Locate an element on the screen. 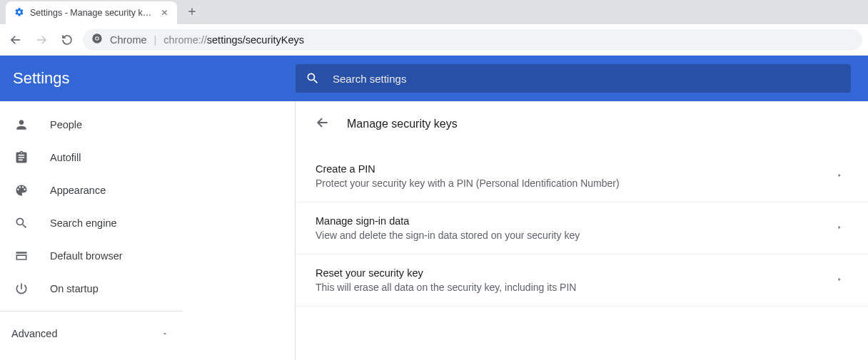 Image resolution: width=868 pixels, height=360 pixels. gear-icon is located at coordinates (19, 13).